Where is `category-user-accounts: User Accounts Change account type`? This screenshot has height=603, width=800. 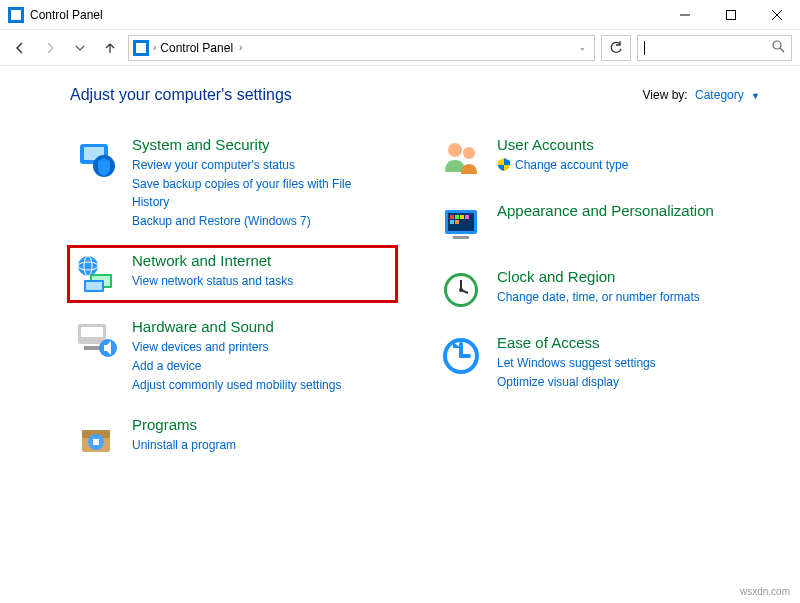
category-user-accounts: User Accounts Change account type is located at coordinates (598, 158).